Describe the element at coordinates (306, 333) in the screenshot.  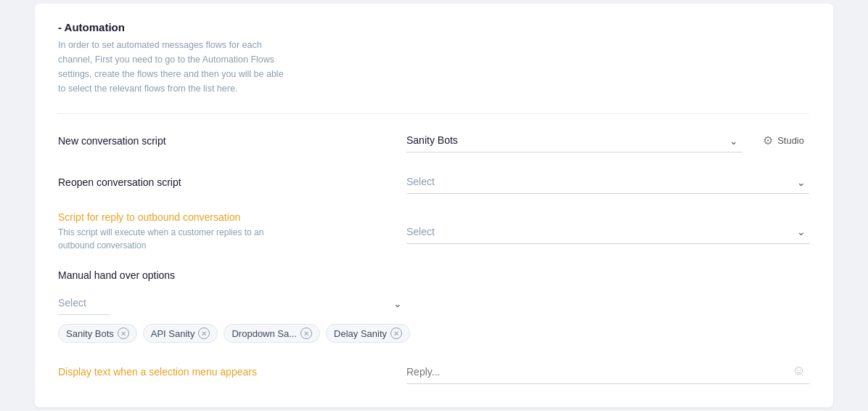
I see `tag-dropdown-sa-close: ✕` at that location.